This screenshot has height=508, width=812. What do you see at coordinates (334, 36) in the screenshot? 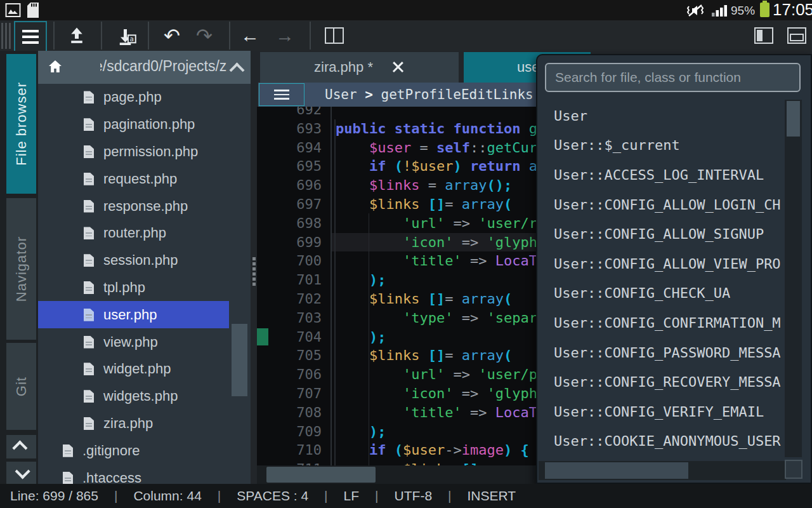
I see `split-view-button` at bounding box center [334, 36].